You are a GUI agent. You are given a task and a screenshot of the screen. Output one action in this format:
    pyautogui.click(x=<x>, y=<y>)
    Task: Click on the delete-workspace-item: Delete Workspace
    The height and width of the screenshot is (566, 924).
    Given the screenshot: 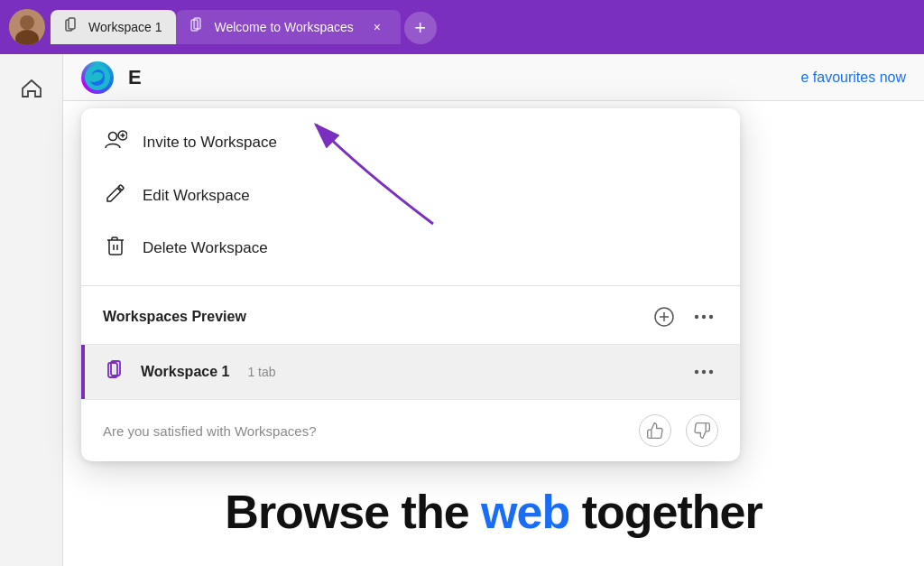 What is the action you would take?
    pyautogui.click(x=411, y=248)
    